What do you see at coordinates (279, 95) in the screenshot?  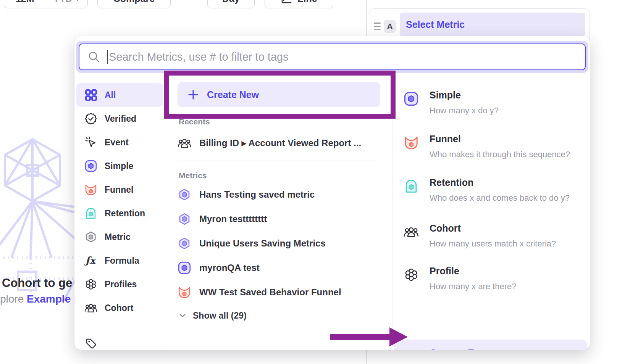 I see `create-new-button: Create New` at bounding box center [279, 95].